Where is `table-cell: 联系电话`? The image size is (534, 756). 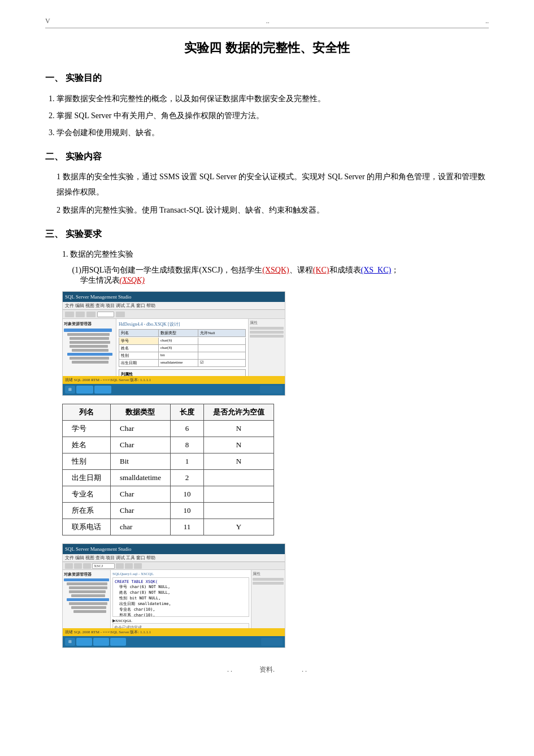
table-cell: 联系电话 is located at coordinates (87, 527).